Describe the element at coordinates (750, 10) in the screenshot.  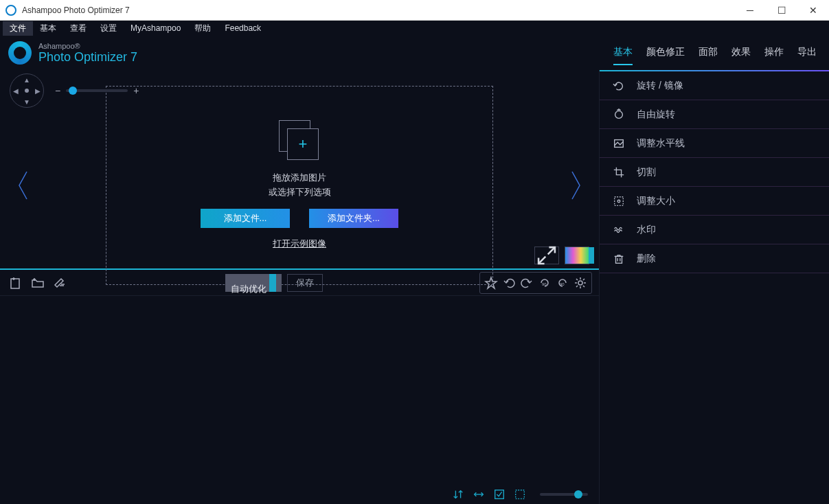
I see `minimize-button: ─` at that location.